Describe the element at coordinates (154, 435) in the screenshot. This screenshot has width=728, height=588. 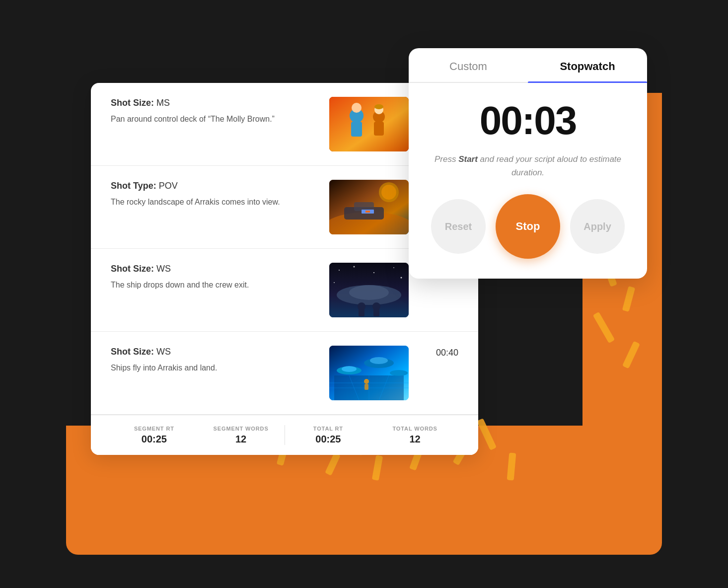
I see `stat-segment-rt: SEGMENT RT 00:25` at that location.